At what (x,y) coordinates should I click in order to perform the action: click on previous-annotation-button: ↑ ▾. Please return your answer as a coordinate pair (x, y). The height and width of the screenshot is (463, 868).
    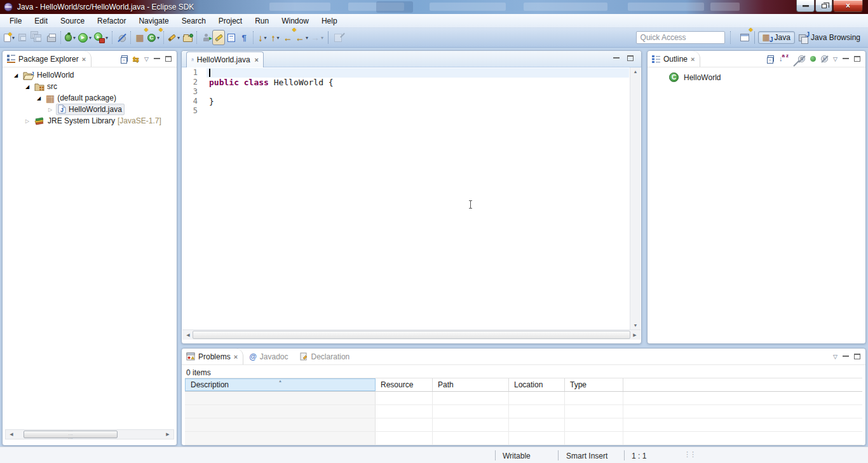
    Looking at the image, I should click on (275, 38).